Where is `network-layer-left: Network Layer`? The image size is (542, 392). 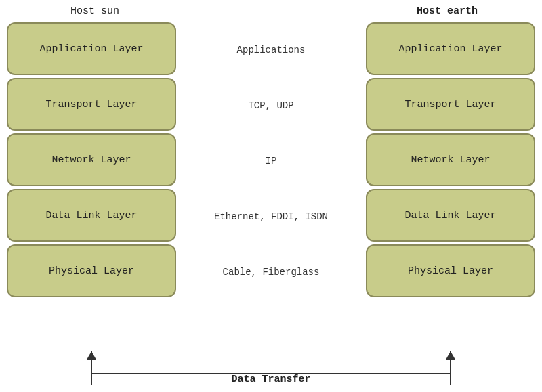
network-layer-left: Network Layer is located at coordinates (91, 160).